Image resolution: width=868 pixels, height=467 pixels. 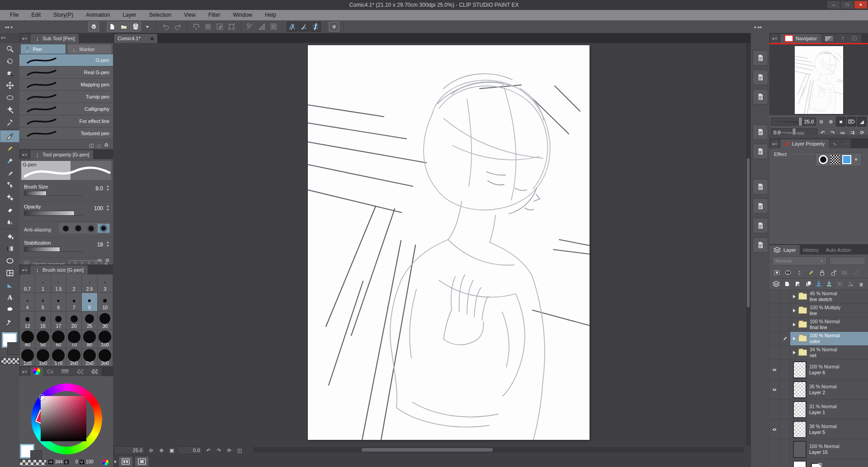 What do you see at coordinates (758, 27) in the screenshot?
I see `right-dock-arrows: ◂▸▸` at bounding box center [758, 27].